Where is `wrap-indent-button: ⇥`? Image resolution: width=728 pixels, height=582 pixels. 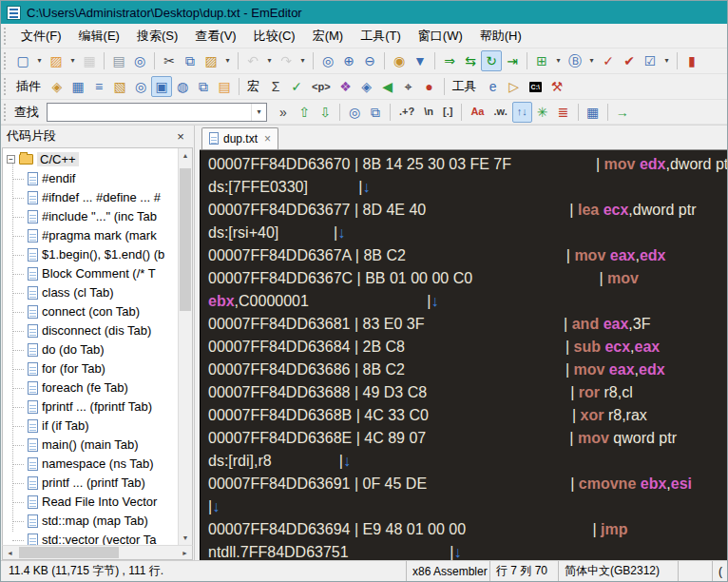
wrap-indent-button: ⇥ is located at coordinates (512, 61).